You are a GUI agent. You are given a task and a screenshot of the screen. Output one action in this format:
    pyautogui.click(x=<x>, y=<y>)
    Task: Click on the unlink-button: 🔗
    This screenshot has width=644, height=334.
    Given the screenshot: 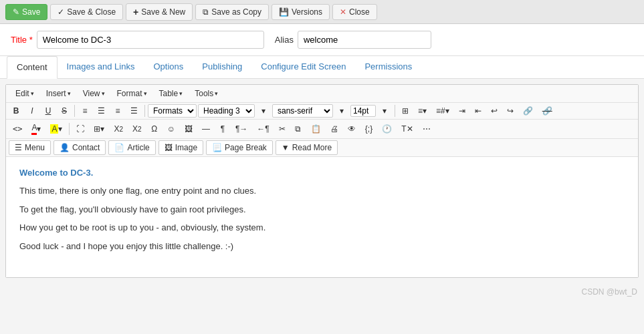 What is the action you would take?
    pyautogui.click(x=547, y=111)
    